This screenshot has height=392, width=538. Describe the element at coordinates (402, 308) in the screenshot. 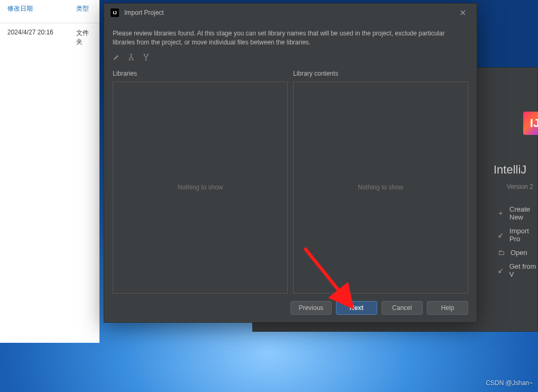

I see `cancel-button: Cancel` at that location.